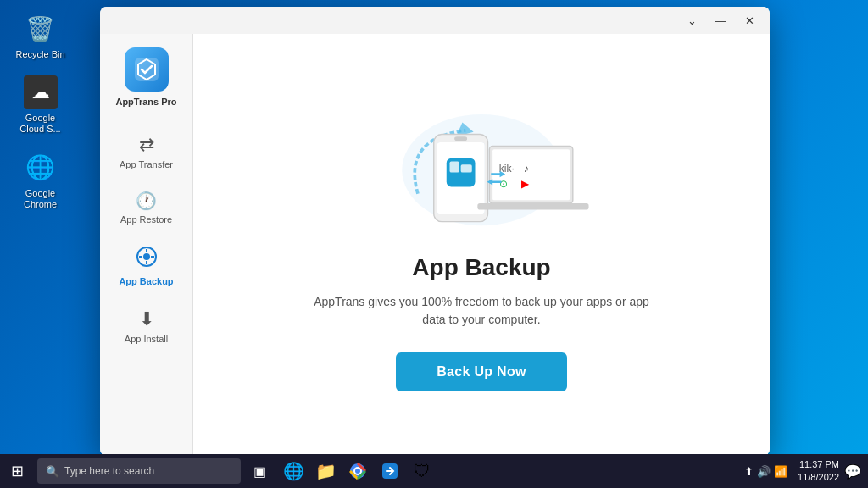 This screenshot has width=868, height=488. I want to click on desktop-icons-container: 🗑️ Recycle Bin ☁ Google Cloud S... 🌐 Goo…, so click(41, 111).